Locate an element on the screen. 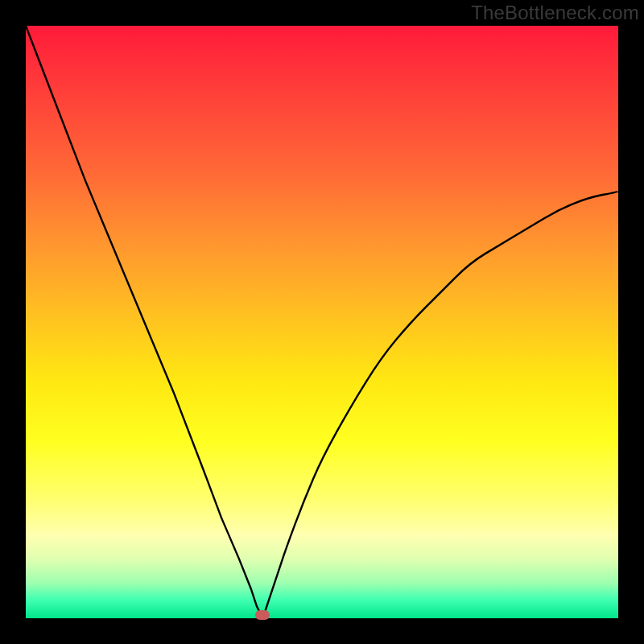 This screenshot has height=644, width=644. minimum-marker is located at coordinates (262, 615).